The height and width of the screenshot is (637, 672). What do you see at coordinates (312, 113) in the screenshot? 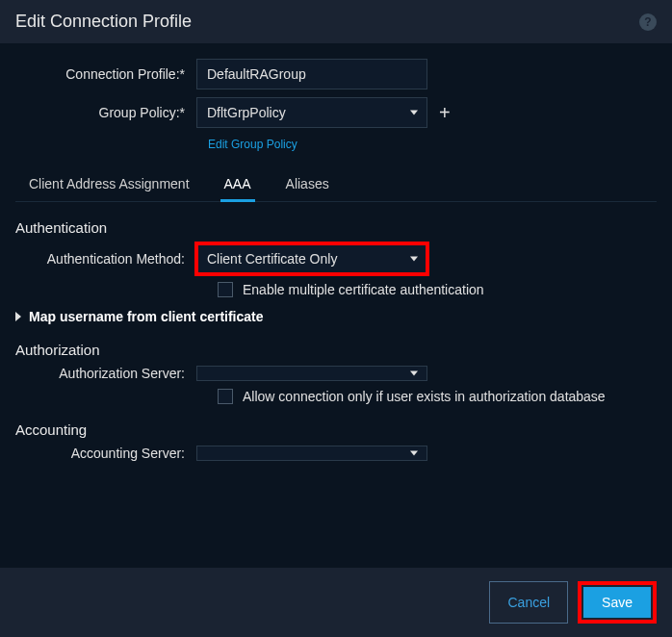
I see `group-policy-select: DfltGrpPolicy` at bounding box center [312, 113].